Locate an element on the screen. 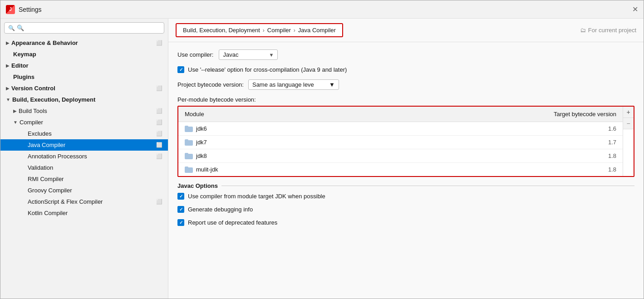 Image resolution: width=644 pixels, height=299 pixels. remove-module-button: − is located at coordinates (628, 123).